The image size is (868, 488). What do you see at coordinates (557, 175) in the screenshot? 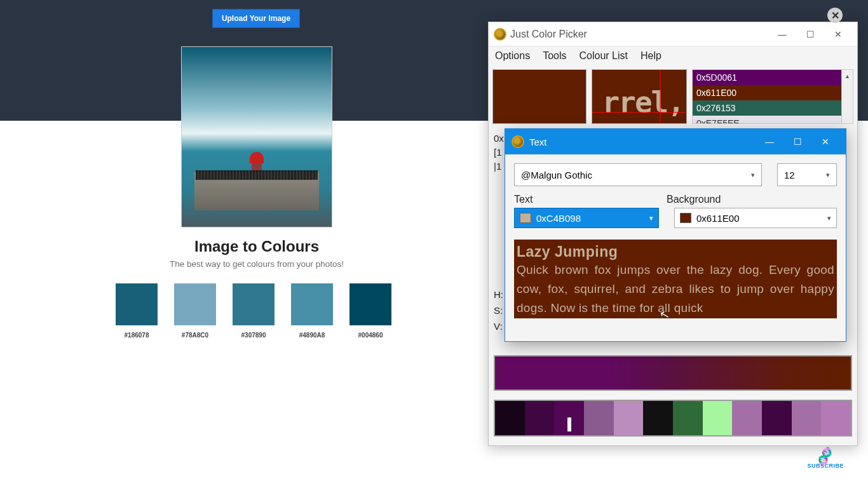
I see `font-select-value: @Malgun Gothic` at bounding box center [557, 175].